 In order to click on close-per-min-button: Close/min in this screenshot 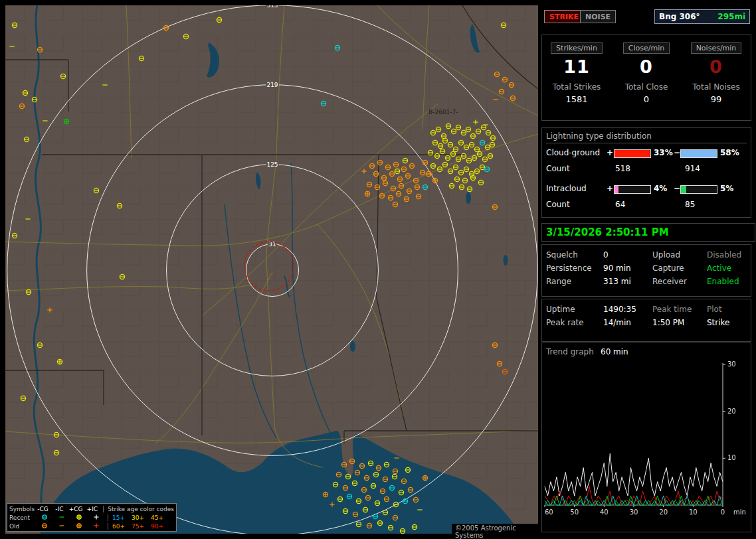, I will do `click(646, 48)`.